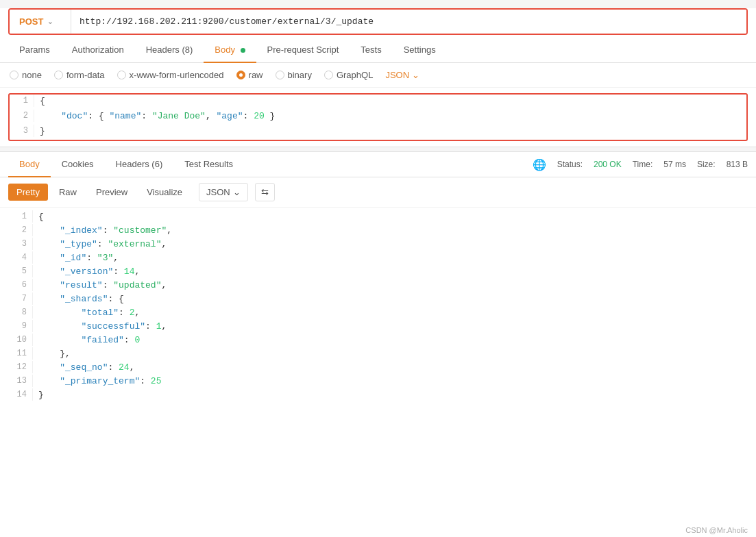  Describe the element at coordinates (378, 117) in the screenshot. I see `req-line-2: 2 "doc": { "name": "Jane Doe", "age": 20…` at that location.